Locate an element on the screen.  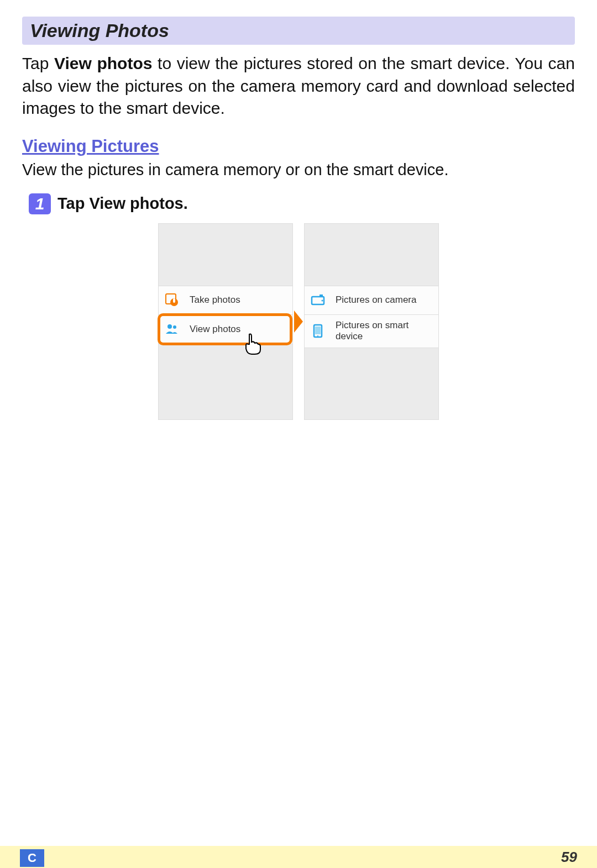
menu-item-pictures-smart-device: Pictures on smart device is located at coordinates (371, 332).